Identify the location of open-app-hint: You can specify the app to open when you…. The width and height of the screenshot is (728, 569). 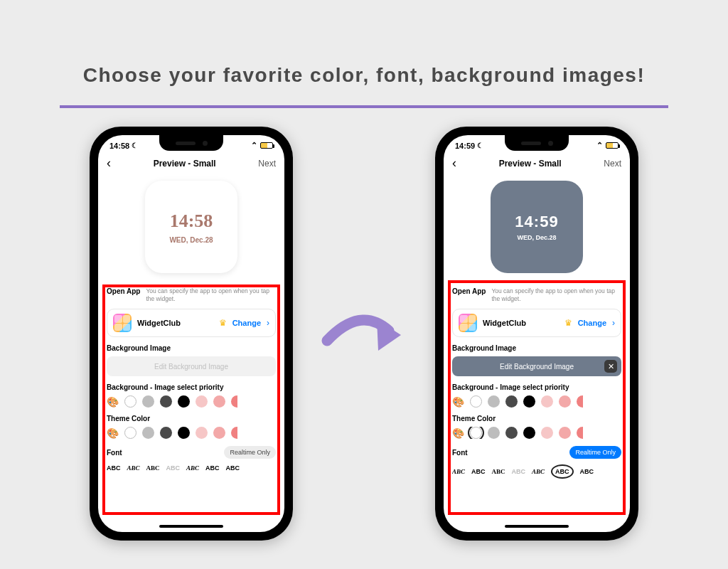
(556, 295).